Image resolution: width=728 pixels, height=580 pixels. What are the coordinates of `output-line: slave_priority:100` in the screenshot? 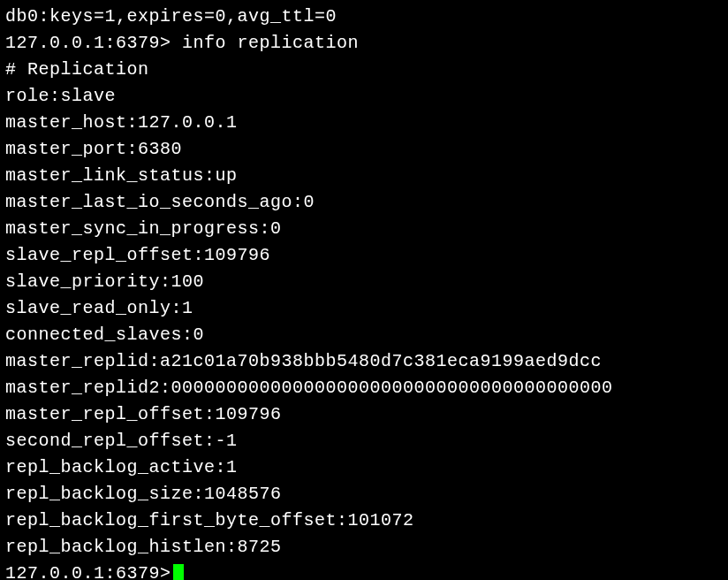 It's located at (364, 282).